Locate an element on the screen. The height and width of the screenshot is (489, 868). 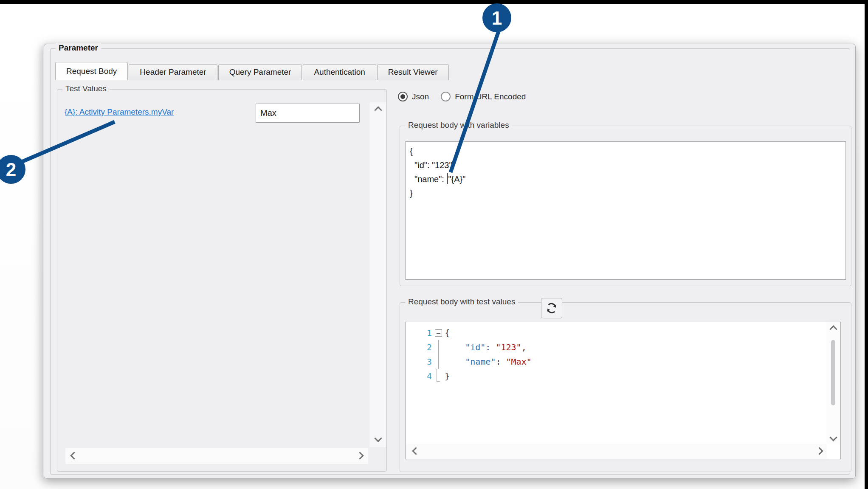
code-token-key: "id" is located at coordinates (475, 347).